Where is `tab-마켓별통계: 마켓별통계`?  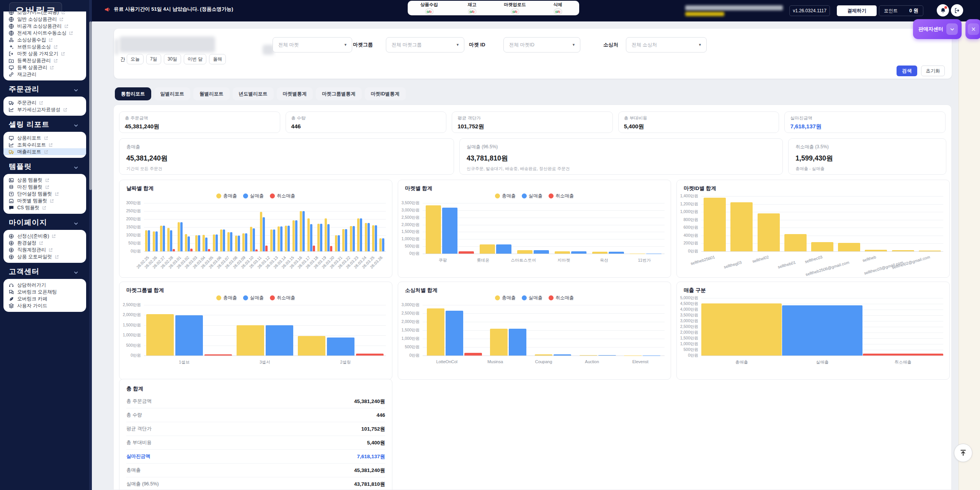 tab-마켓별통계: 마켓별통계 is located at coordinates (295, 94).